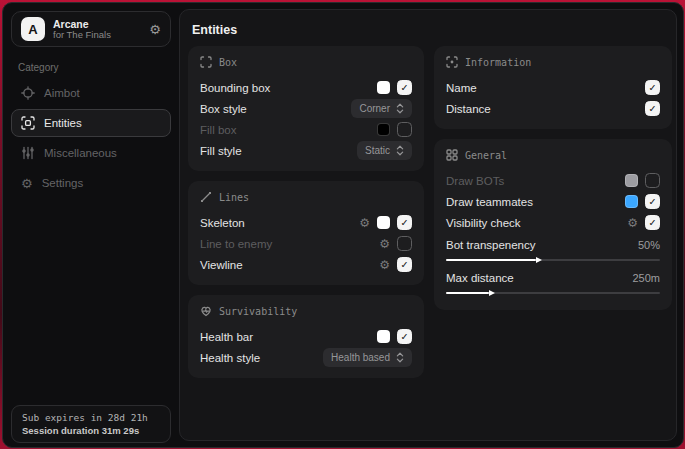 The image size is (685, 449). Describe the element at coordinates (306, 358) in the screenshot. I see `setting-row-health-style: Health style Health based` at that location.